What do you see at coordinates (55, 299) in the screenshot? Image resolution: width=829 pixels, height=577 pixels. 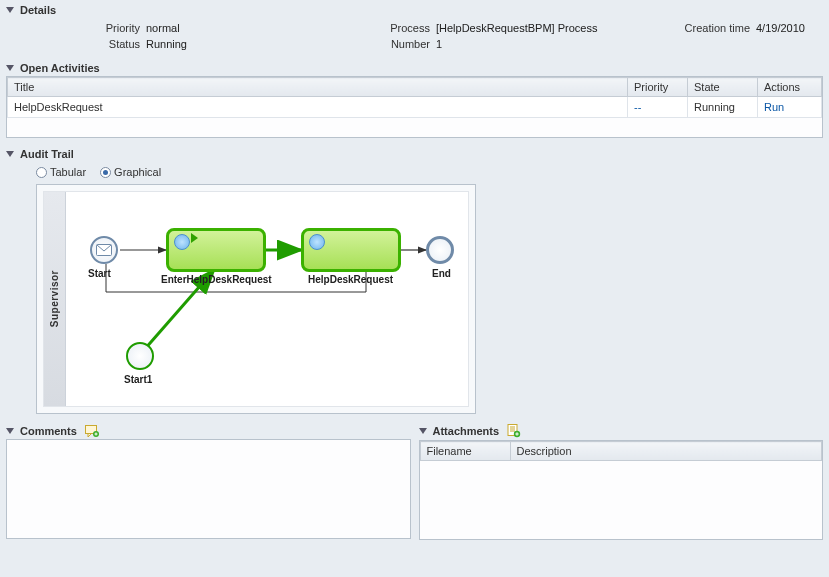 I see `lane-label: Supervisor` at bounding box center [55, 299].